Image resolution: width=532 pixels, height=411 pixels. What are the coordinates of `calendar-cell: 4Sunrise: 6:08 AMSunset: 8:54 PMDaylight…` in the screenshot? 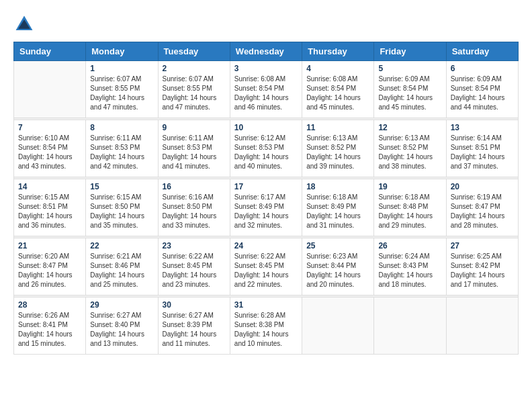 It's located at (339, 90).